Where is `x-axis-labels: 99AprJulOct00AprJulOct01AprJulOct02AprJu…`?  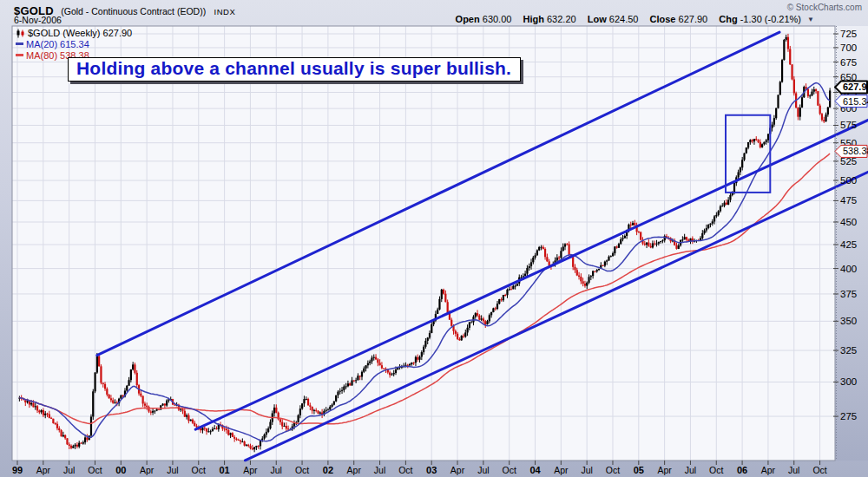 x-axis-labels: 99AprJulOct00AprJulOct01AprJulOct02AprJu… is located at coordinates (420, 468).